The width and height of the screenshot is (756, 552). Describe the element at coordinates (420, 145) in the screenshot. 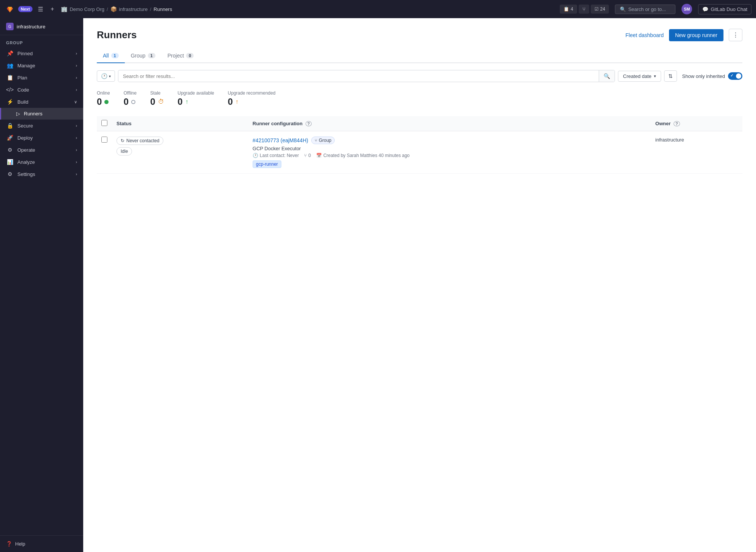

I see `runners-table: Status Runner configuration ? Owner ?` at that location.